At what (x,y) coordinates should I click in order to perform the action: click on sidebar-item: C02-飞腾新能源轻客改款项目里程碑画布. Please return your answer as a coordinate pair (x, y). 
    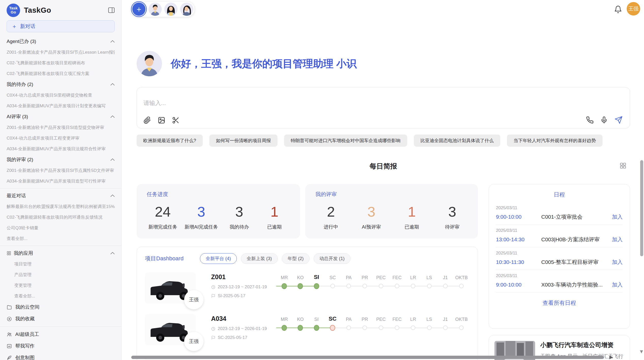
    Looking at the image, I should click on (61, 63).